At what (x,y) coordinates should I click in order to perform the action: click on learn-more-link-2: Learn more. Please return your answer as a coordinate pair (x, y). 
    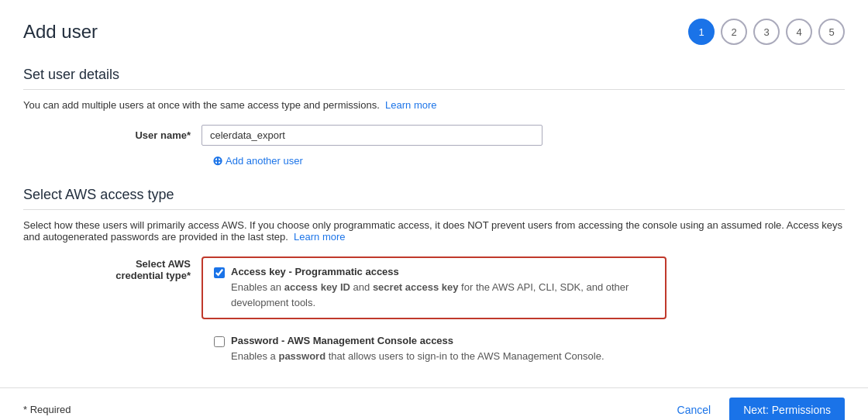
    Looking at the image, I should click on (319, 237).